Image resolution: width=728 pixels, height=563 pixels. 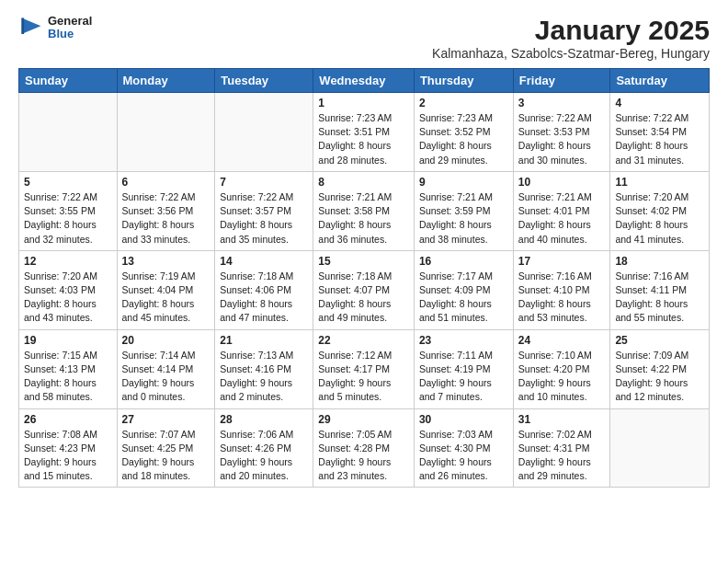 What do you see at coordinates (571, 30) in the screenshot?
I see `calendar-title: January 2025` at bounding box center [571, 30].